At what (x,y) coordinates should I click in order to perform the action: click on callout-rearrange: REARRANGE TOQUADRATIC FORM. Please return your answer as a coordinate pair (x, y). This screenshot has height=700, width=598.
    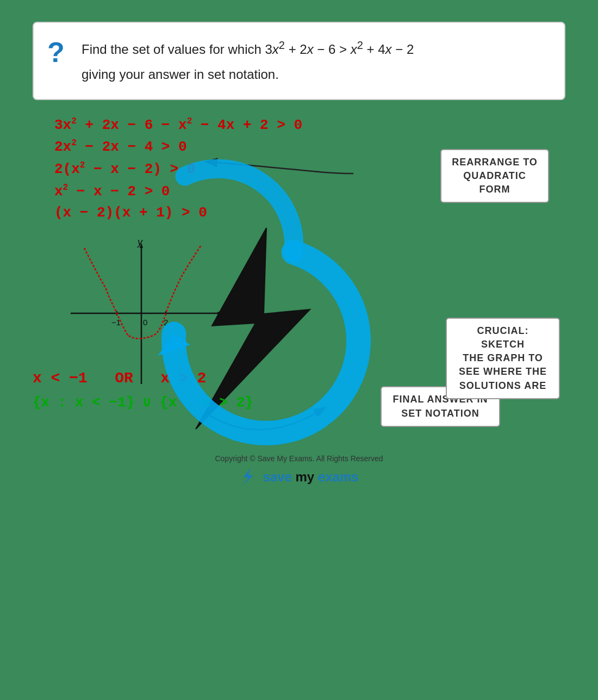
    Looking at the image, I should click on (495, 176).